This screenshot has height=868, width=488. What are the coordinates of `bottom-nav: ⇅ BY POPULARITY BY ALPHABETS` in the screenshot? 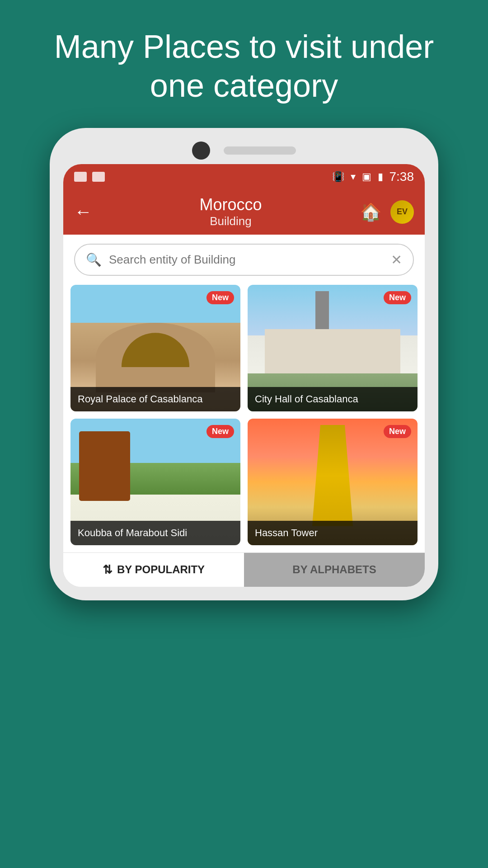 It's located at (244, 570).